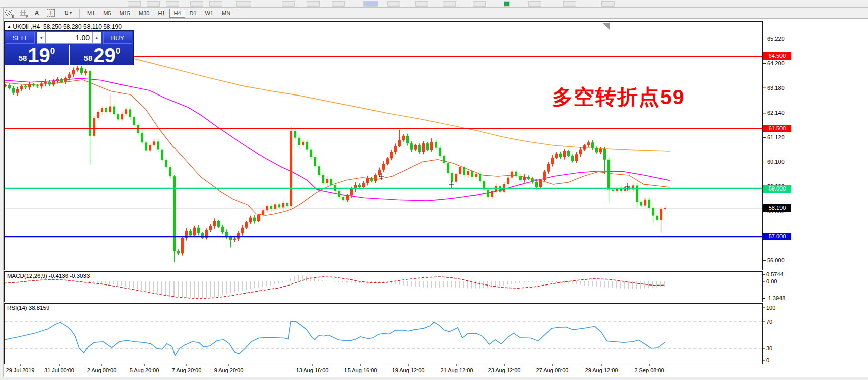  What do you see at coordinates (775, 298) in the screenshot?
I see `macd-tick--1.3948: -1.3948` at bounding box center [775, 298].